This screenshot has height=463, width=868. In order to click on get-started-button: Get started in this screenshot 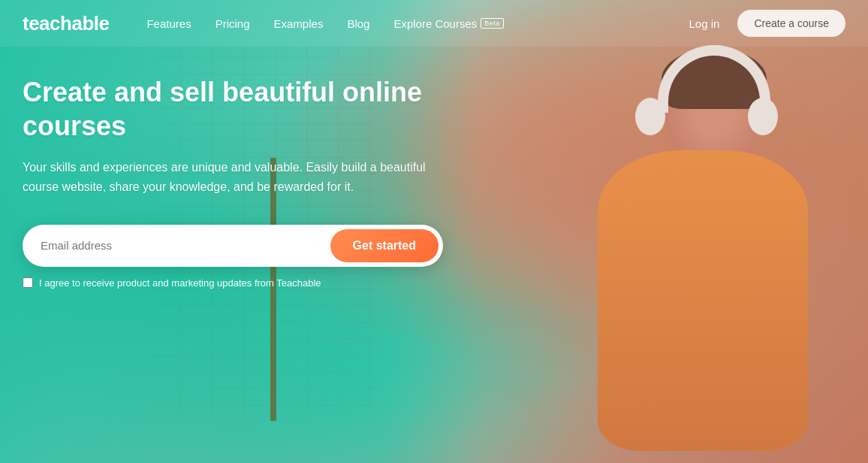, I will do `click(384, 246)`.